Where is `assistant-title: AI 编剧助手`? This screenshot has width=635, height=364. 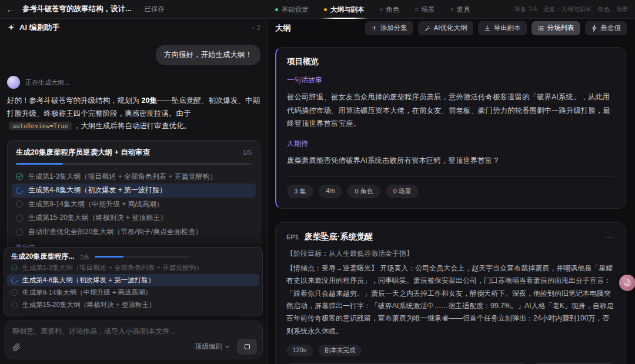 assistant-title: AI 编剧助手 is located at coordinates (40, 28).